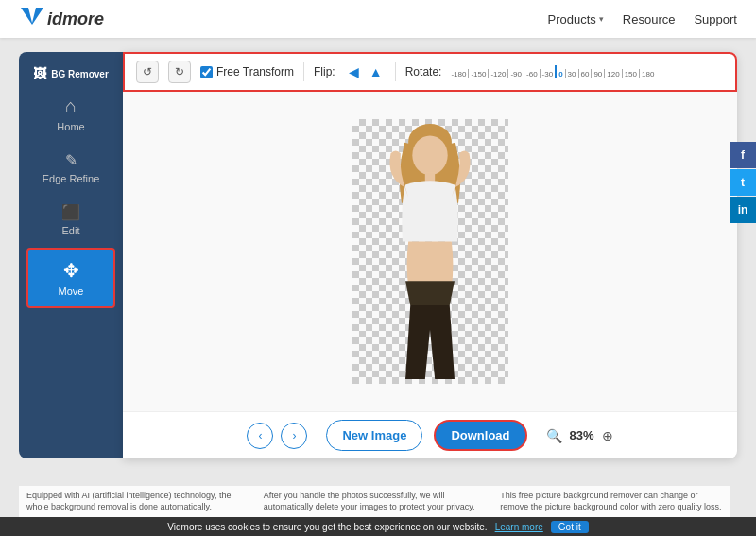 The height and width of the screenshot is (536, 756). What do you see at coordinates (430, 435) in the screenshot?
I see `bottom-bar: ‹ › New Image Download 🔍 83% ⊕` at bounding box center [430, 435].